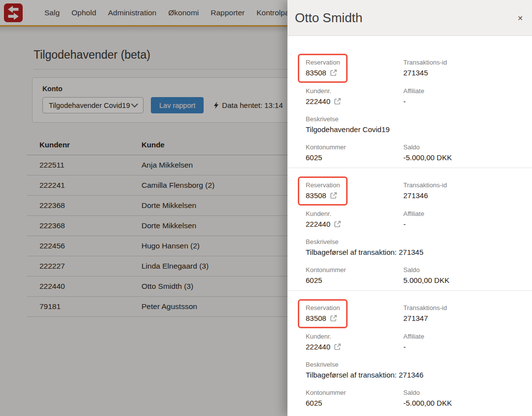 The width and height of the screenshot is (532, 416). What do you see at coordinates (410, 230) in the screenshot?
I see `transaction-entry: Reservation 83508 Transaktions-id 271346` at bounding box center [410, 230].